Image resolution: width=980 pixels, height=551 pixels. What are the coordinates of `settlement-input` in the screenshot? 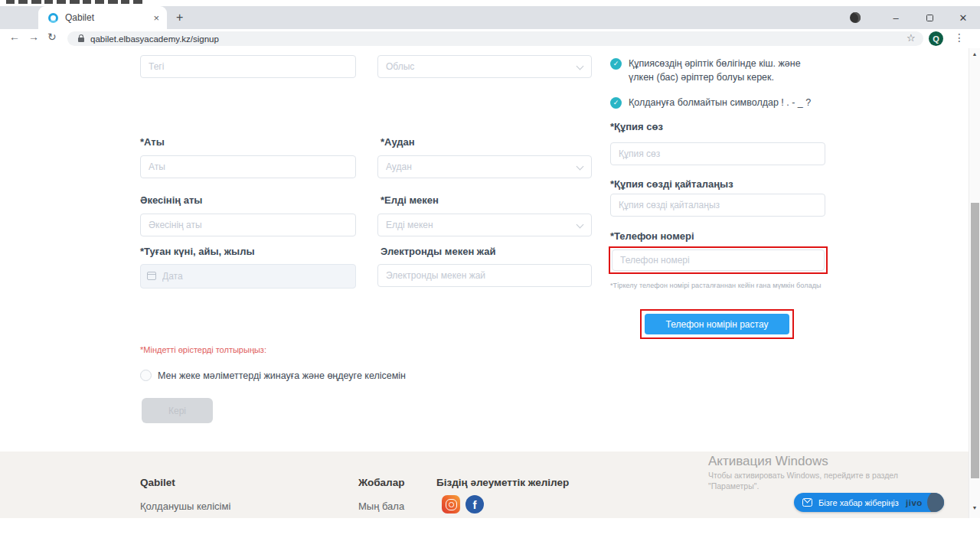 It's located at (485, 225).